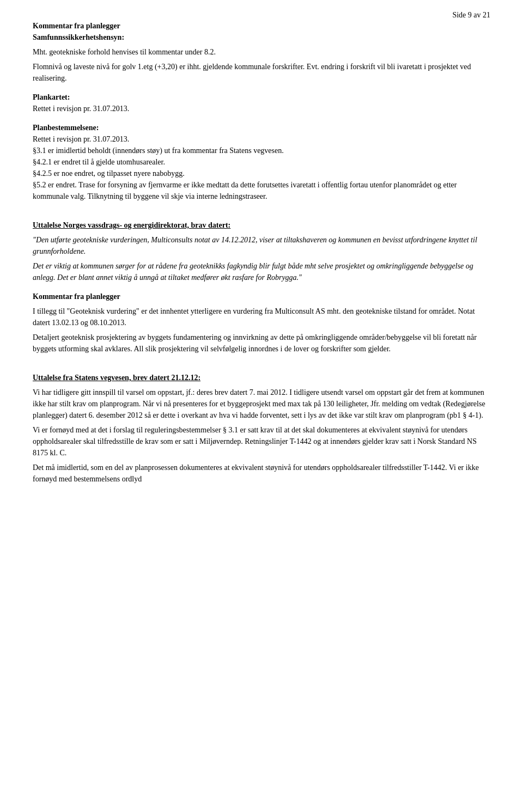  Describe the element at coordinates (262, 225) in the screenshot. I see `heading-uttalelse-nve: Uttalelse Norges vassdrags- og energidir…` at that location.